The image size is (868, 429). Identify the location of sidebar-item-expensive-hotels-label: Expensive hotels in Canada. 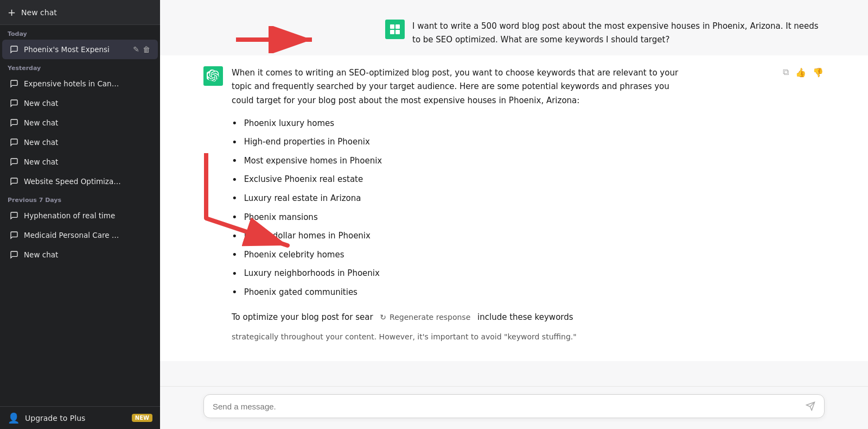
(73, 84).